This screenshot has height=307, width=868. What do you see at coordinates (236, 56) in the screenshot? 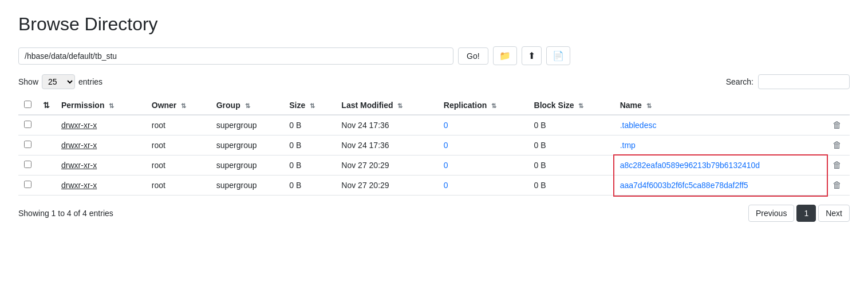
I see `path-input` at bounding box center [236, 56].